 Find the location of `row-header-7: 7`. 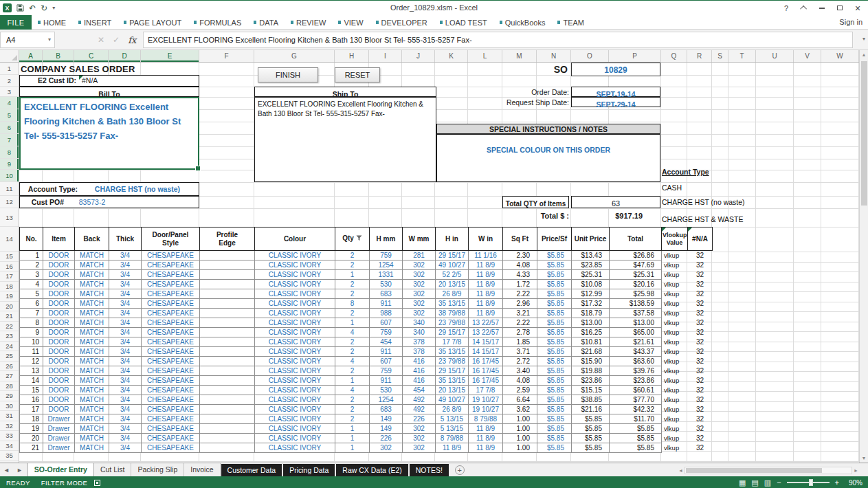

row-header-7: 7 is located at coordinates (10, 140).